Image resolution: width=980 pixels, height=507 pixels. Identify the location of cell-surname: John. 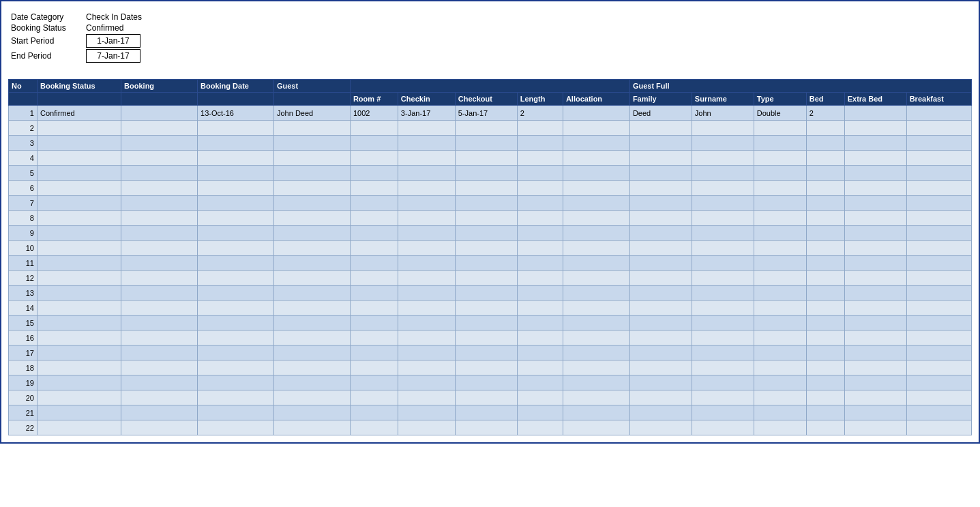
(723, 113).